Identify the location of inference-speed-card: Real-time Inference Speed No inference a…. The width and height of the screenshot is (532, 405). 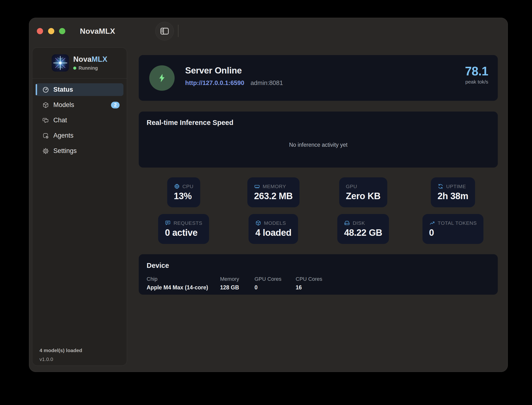
(318, 140).